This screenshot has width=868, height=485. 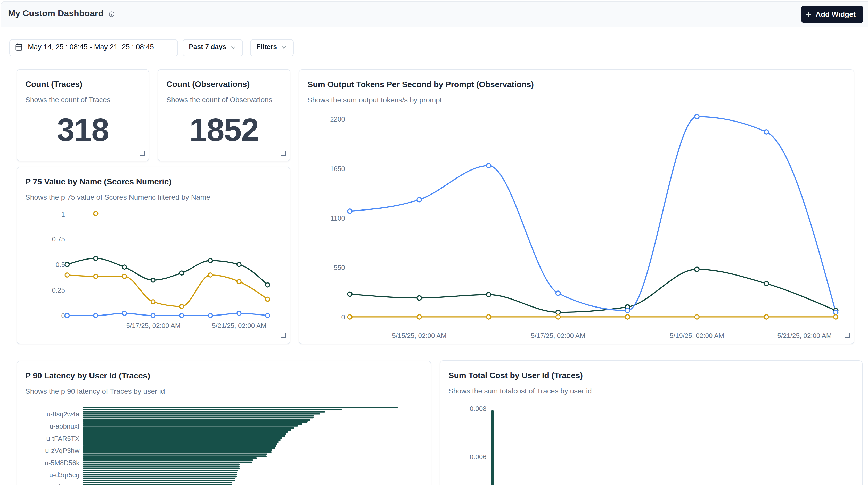 What do you see at coordinates (478, 457) in the screenshot?
I see `svg-text: 0.006` at bounding box center [478, 457].